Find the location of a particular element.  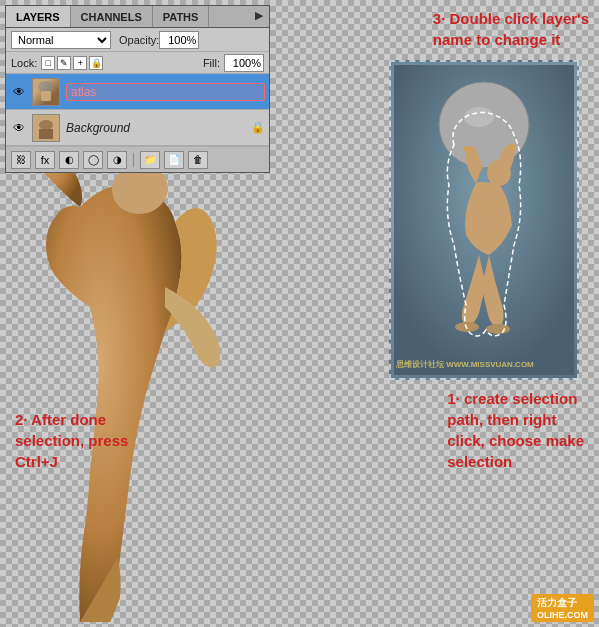

panel-menu-arrow: ▶ is located at coordinates (259, 16).